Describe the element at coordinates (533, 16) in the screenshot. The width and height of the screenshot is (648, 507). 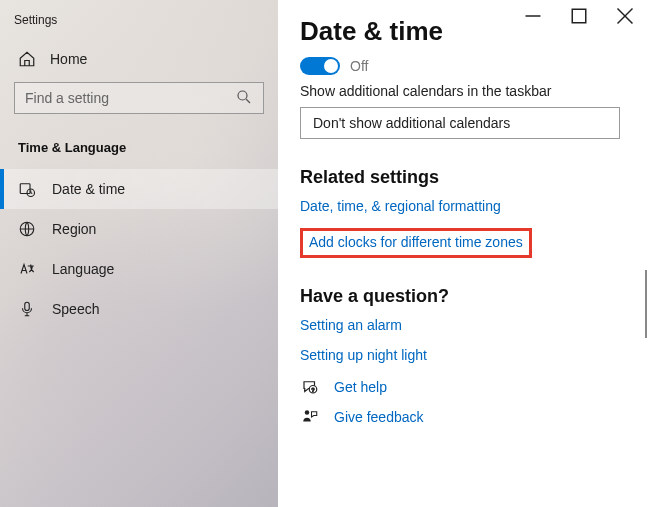
I see `minimize-button` at that location.